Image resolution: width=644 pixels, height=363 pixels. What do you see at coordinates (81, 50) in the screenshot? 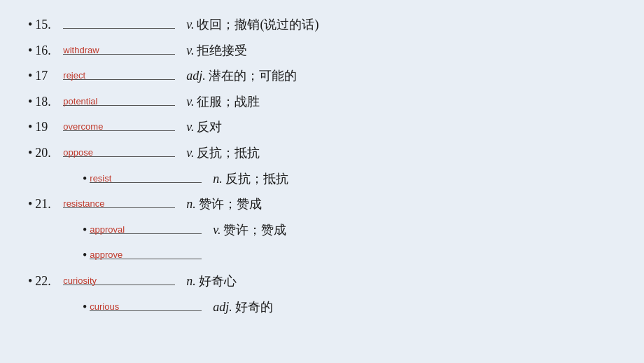
I see `filled-word: withdraw` at bounding box center [81, 50].